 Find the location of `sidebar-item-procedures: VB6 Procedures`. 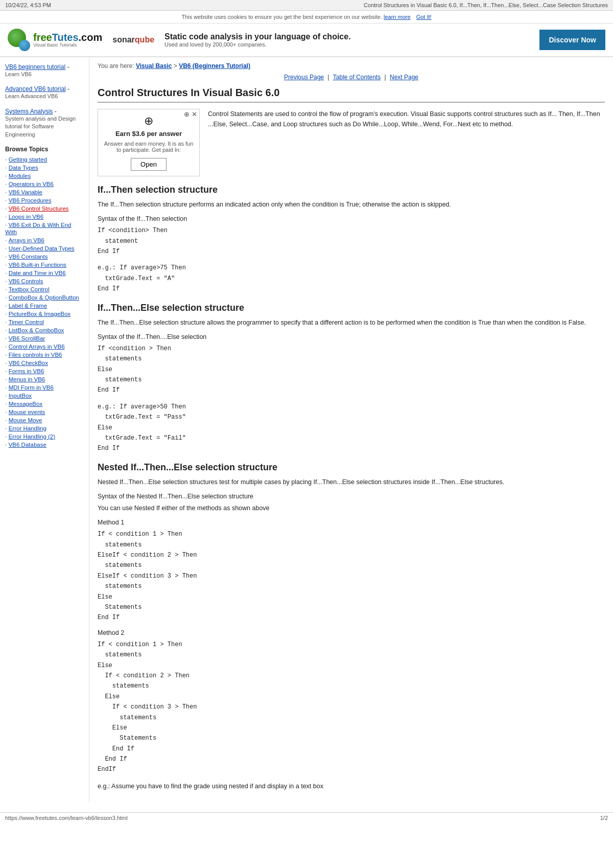

sidebar-item-procedures: VB6 Procedures is located at coordinates (30, 200).